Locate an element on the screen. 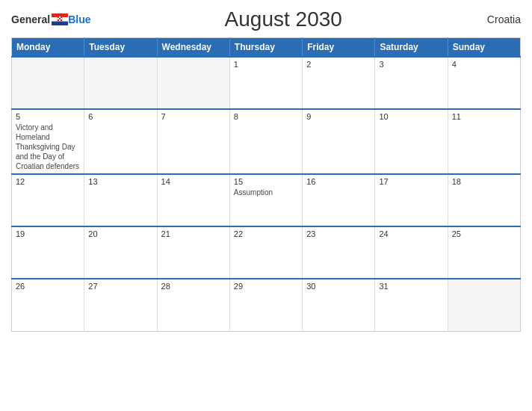  day-number: 24 is located at coordinates (411, 234).